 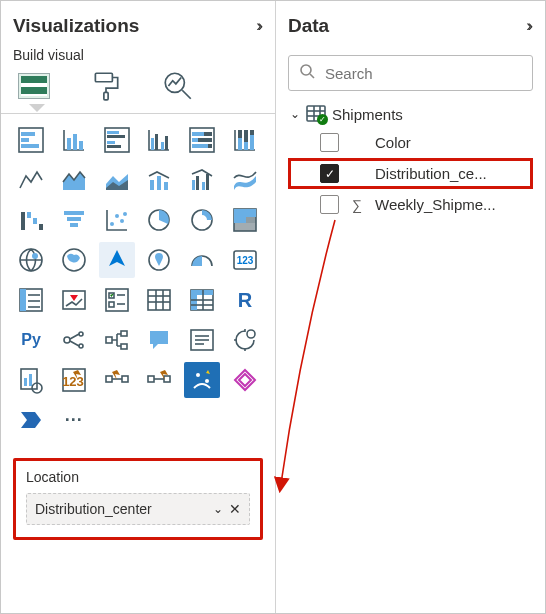 What do you see at coordinates (245, 300) in the screenshot?
I see `viz-r-visual: R` at bounding box center [245, 300].